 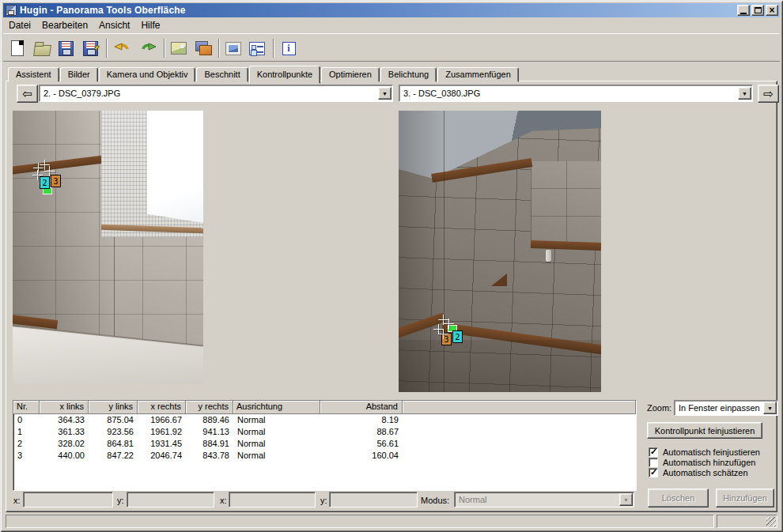 I want to click on add-button: Hinzufügen, so click(x=745, y=498).